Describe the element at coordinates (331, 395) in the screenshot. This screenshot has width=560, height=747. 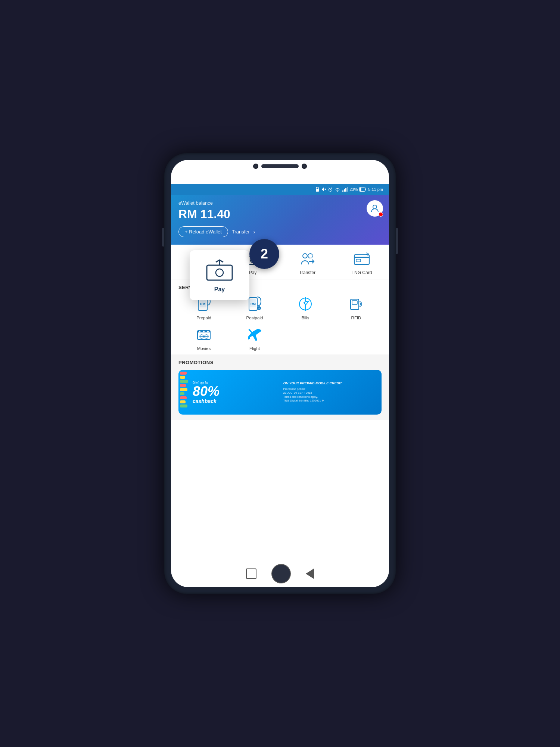
I see `promo-detail: Promotion period: 23 JUL- 30 SEPT 2018 T…` at that location.